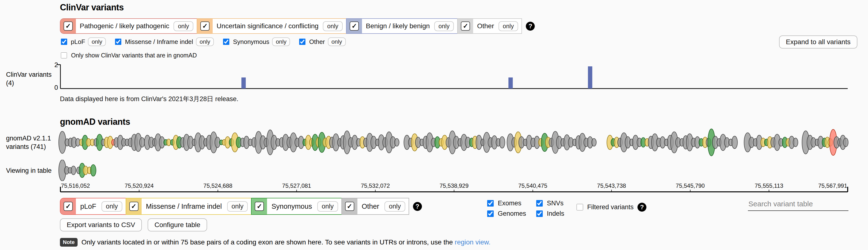 The height and width of the screenshot is (250, 868). What do you see at coordinates (611, 207) in the screenshot?
I see `filtered-variants-filter: Filtered variants ?` at bounding box center [611, 207].